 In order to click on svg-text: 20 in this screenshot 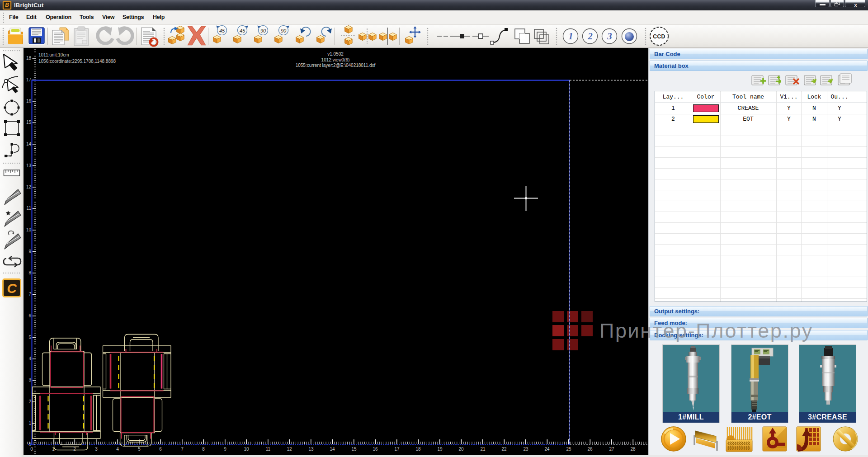, I will do `click(461, 449)`.